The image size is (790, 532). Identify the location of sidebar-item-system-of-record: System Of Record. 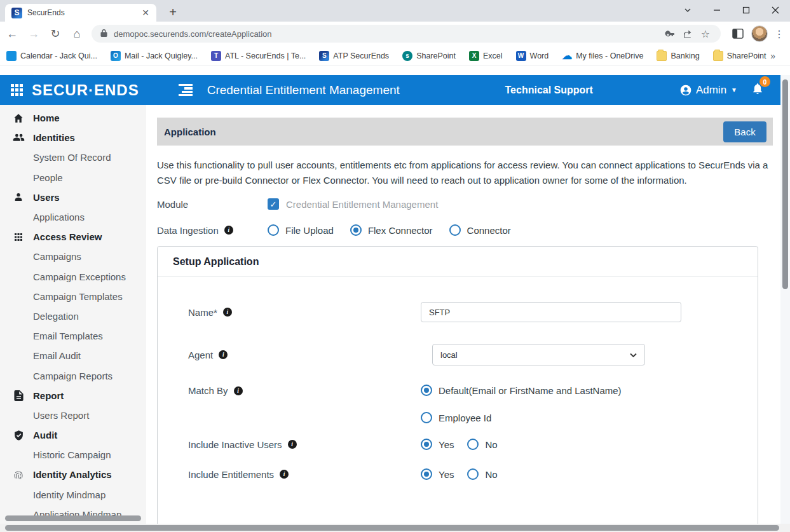
(73, 158).